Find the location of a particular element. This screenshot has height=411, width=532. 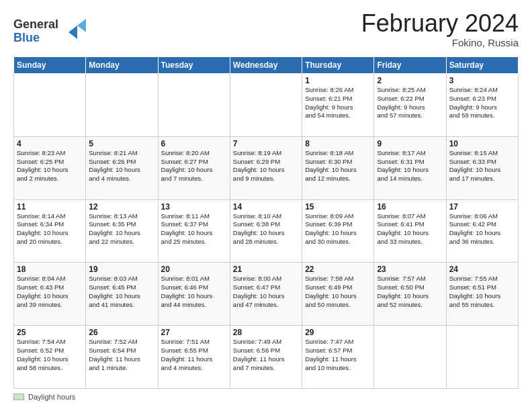

day-number: 8 is located at coordinates (338, 144).